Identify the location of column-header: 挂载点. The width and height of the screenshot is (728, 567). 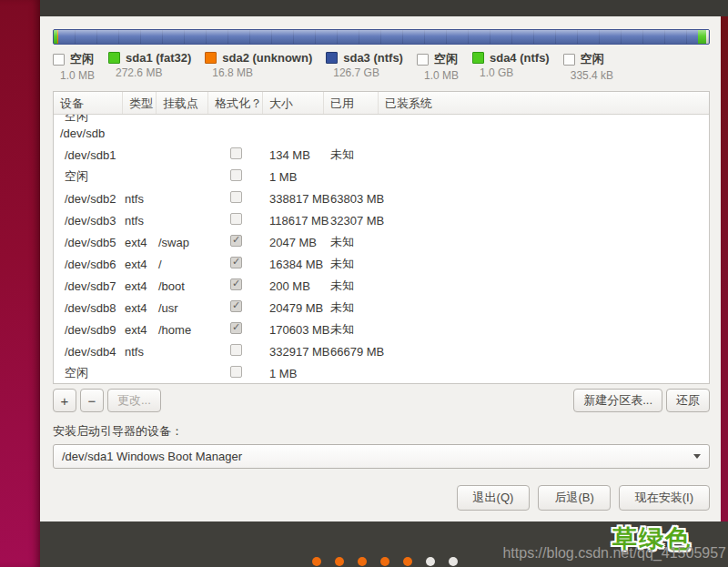
(182, 103).